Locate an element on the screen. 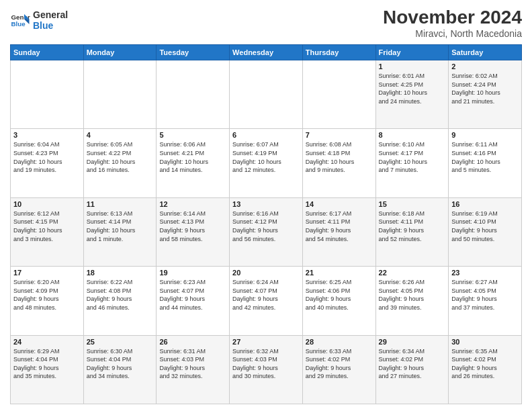 Image resolution: width=532 pixels, height=411 pixels. calendar-cell: 21Sunrise: 6:25 AMSunset: 4:06 PMDayligh… is located at coordinates (339, 301).